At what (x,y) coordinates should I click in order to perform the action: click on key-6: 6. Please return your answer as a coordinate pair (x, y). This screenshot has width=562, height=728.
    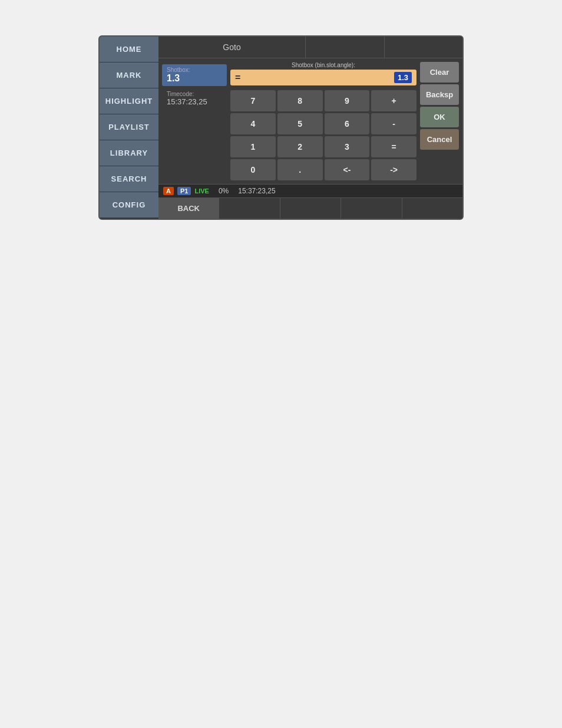
    Looking at the image, I should click on (348, 124).